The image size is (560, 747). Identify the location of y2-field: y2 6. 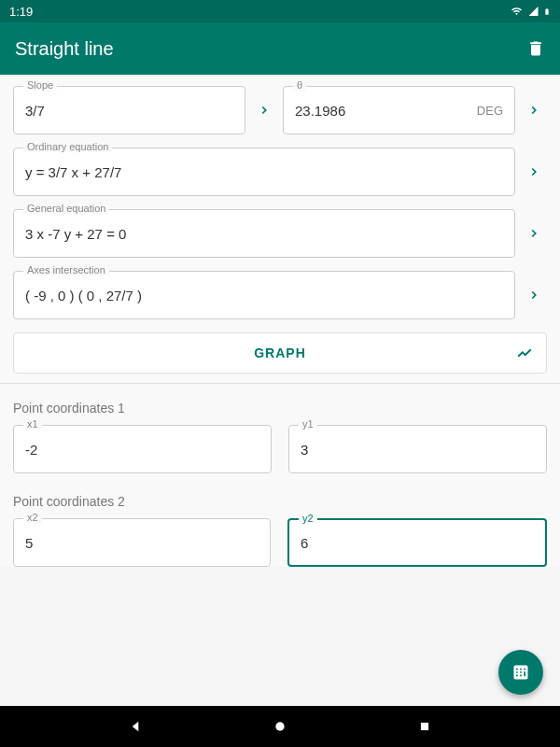
(417, 543).